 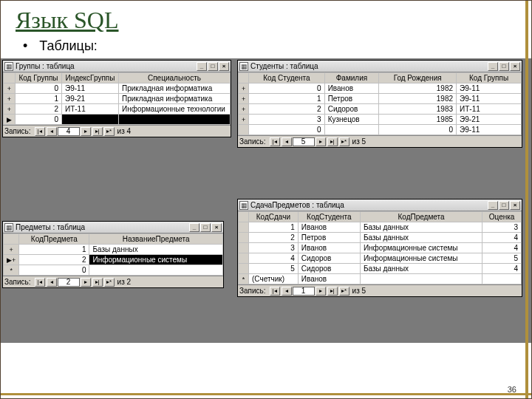 What do you see at coordinates (273, 217) in the screenshot?
I see `col-header: КодСдачи` at bounding box center [273, 217].